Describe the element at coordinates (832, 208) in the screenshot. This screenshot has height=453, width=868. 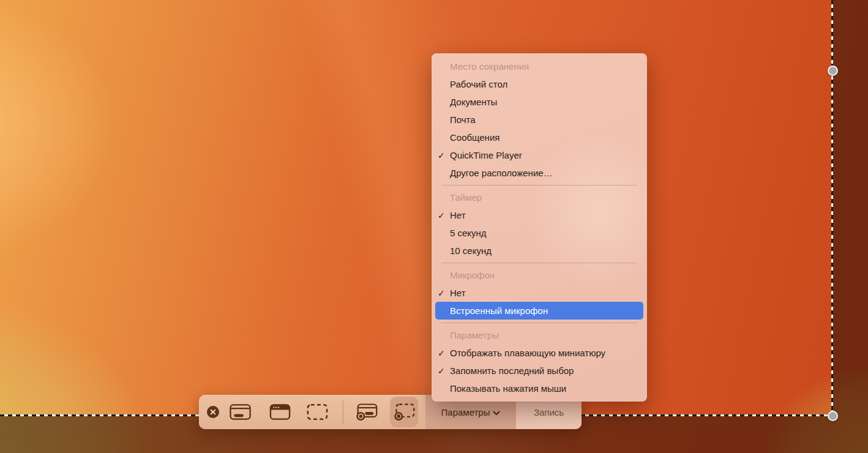
I see `selection-border-right` at that location.